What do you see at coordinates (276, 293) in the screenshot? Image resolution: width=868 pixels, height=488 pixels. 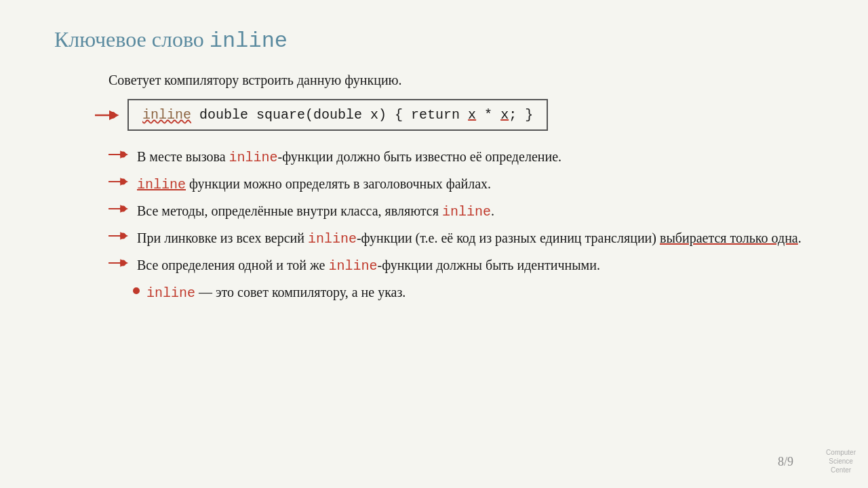 I see `bullet-text: inline — это совет компилятору, а не ука…` at bounding box center [276, 293].